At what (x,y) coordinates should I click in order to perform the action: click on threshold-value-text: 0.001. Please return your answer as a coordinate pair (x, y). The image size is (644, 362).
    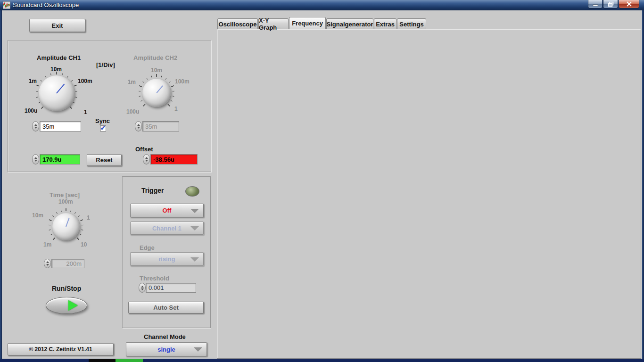
    Looking at the image, I should click on (157, 288).